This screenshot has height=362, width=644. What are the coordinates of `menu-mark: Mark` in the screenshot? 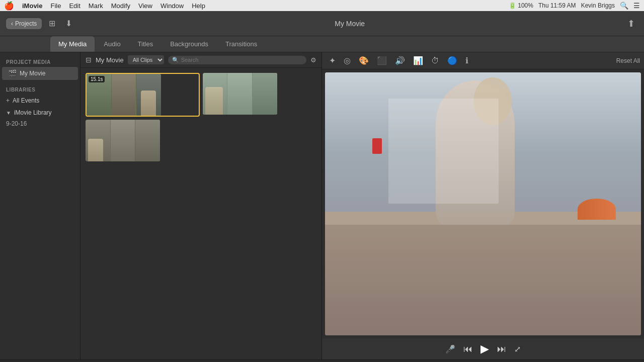 It's located at (96, 6).